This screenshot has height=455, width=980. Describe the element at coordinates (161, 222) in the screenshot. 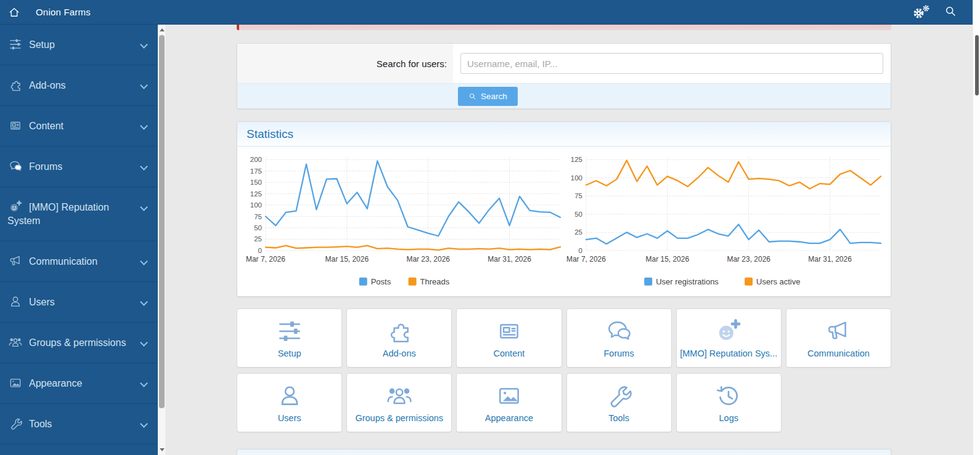

I see `sidebar-scrollbar-thumb` at that location.